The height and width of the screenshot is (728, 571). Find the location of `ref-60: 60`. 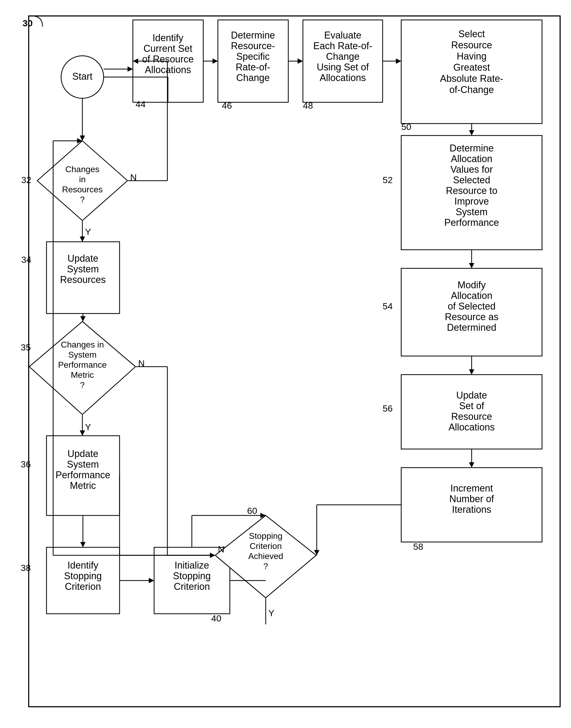

ref-60: 60 is located at coordinates (252, 511).